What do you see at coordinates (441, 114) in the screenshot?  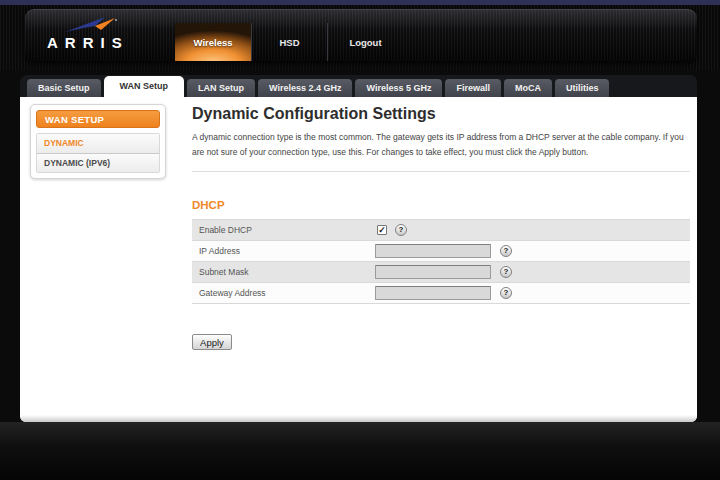 I see `page-title: Dynamic Configuration Settings` at bounding box center [441, 114].